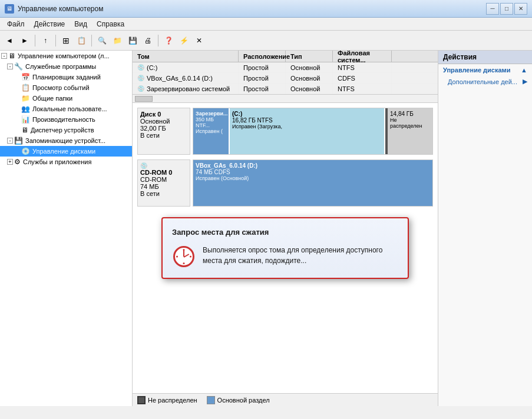  What do you see at coordinates (309, 78) in the screenshot?
I see `cell-tip-d: Основной` at bounding box center [309, 78].